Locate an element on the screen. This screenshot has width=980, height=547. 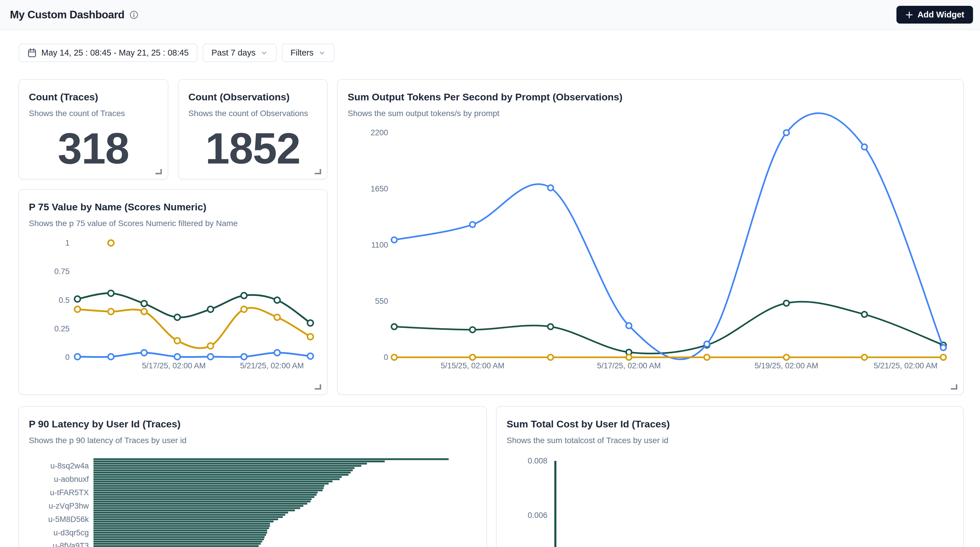
data-point-score-d is located at coordinates (111, 243).